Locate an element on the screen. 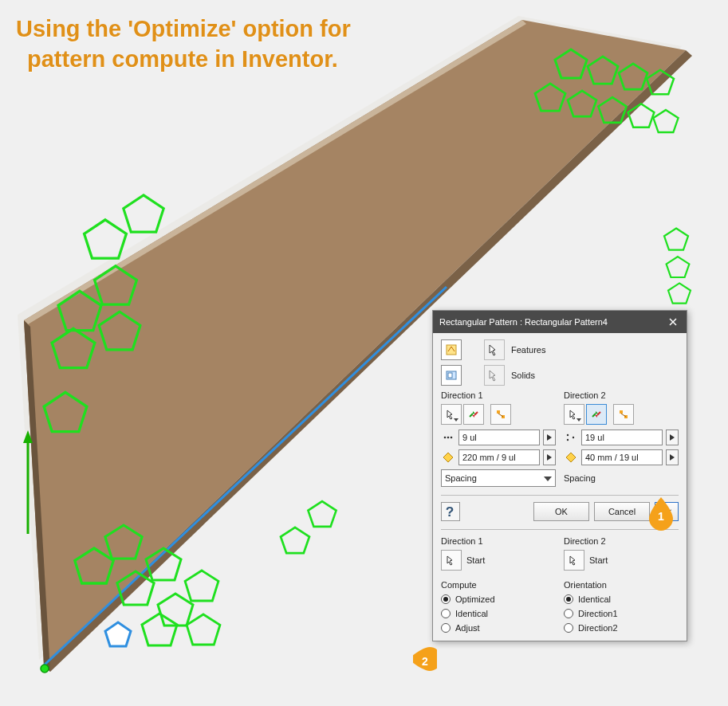  close-button is located at coordinates (673, 322).